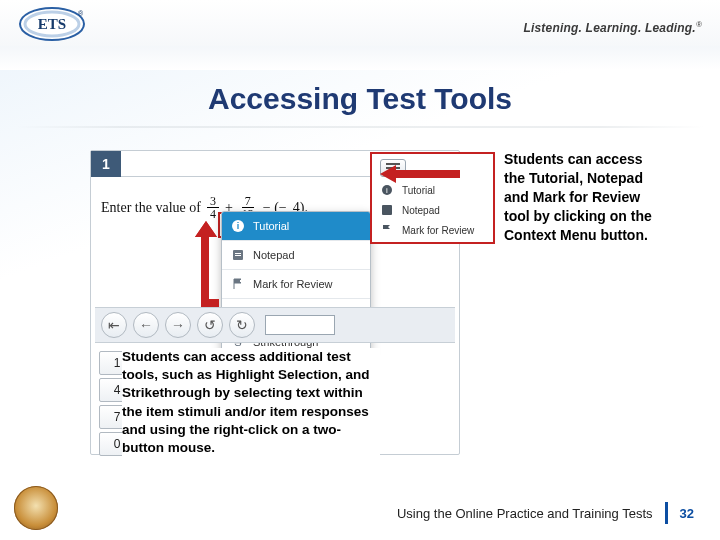  Describe the element at coordinates (213, 208) in the screenshot. I see `fraction-1: 3 4` at that location.